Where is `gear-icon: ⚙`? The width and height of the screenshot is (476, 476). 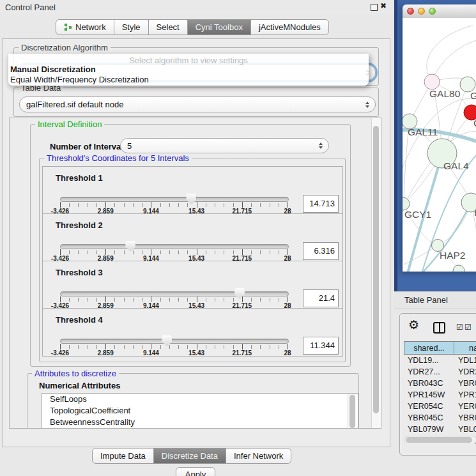
gear-icon: ⚙ is located at coordinates (414, 325).